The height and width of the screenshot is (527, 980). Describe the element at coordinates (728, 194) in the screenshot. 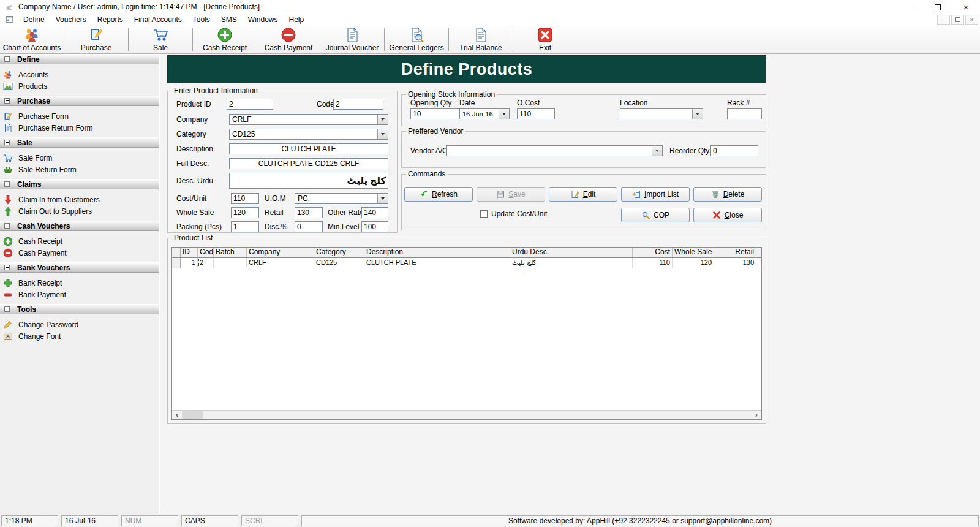

I see `delete-button: Delete` at that location.